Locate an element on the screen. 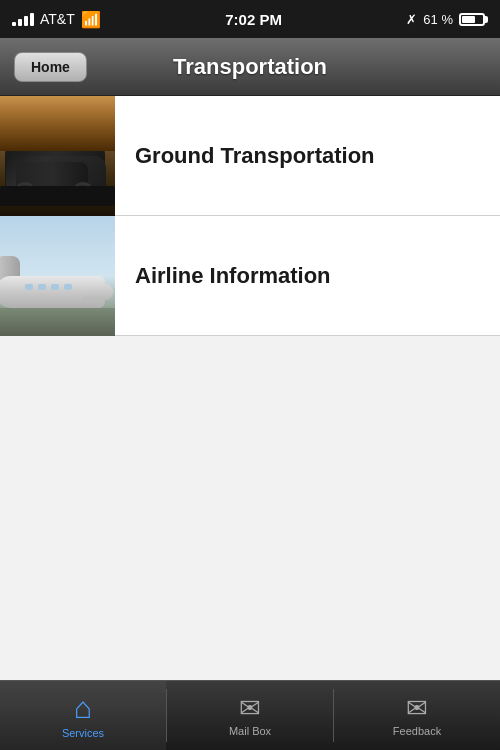 This screenshot has width=500, height=750. home-button: Home is located at coordinates (50, 67).